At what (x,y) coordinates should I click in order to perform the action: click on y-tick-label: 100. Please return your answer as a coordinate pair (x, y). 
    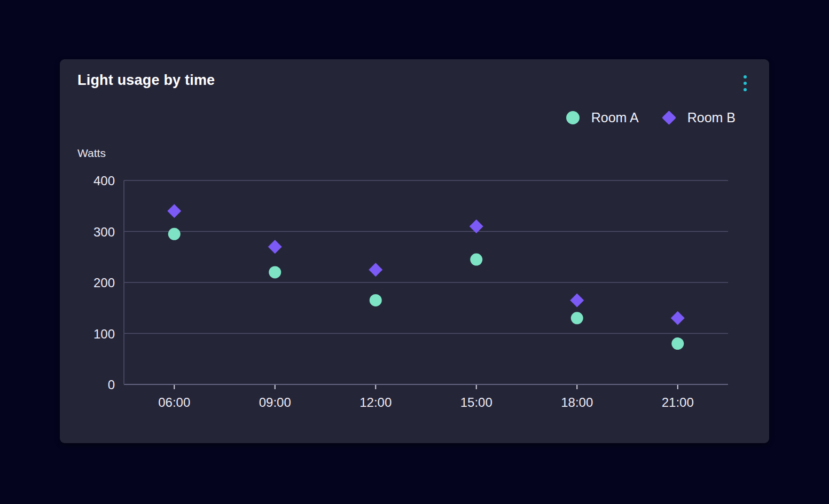
    Looking at the image, I should click on (104, 334).